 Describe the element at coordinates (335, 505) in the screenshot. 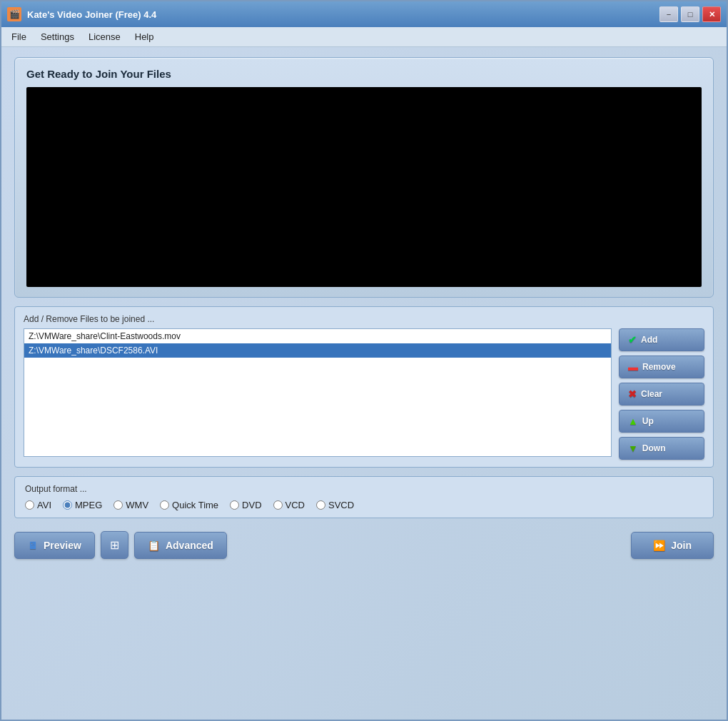

I see `radio-svcd: SVCD` at that location.